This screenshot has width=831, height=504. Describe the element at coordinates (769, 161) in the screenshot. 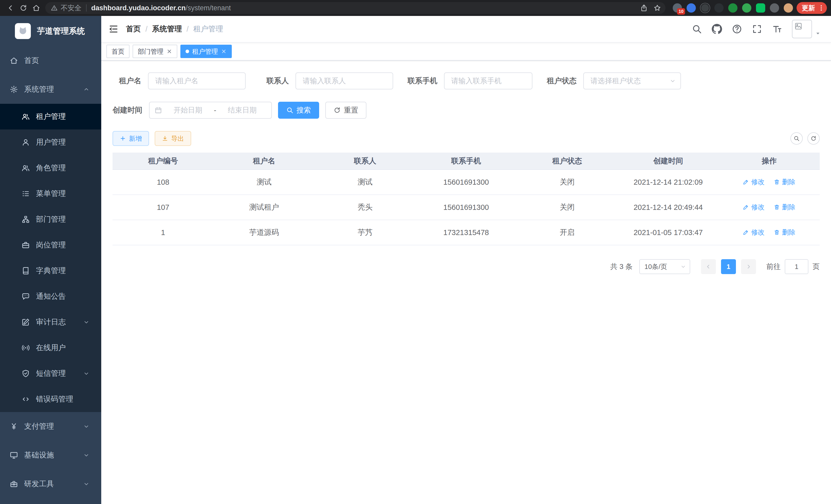

I see `column-actions: 操作` at that location.